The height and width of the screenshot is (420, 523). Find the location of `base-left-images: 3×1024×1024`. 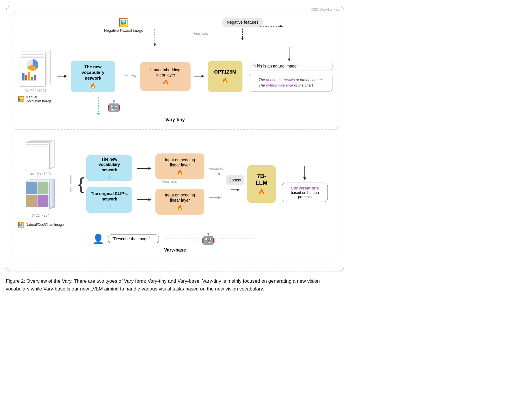

base-left-images: 3×1024×1024 is located at coordinates (41, 184).